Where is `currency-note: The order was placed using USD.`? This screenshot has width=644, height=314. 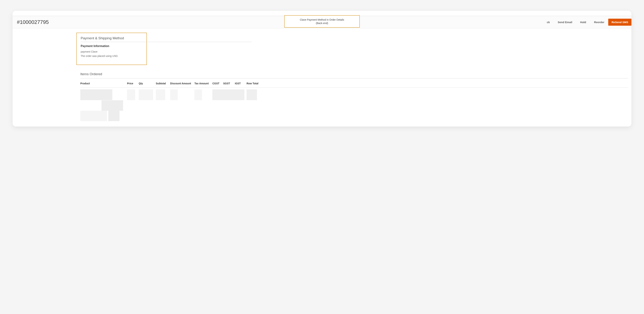 currency-note: The order was placed using USD. is located at coordinates (112, 56).